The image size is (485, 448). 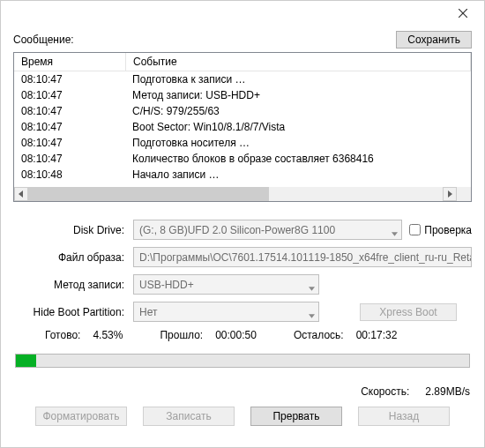 What do you see at coordinates (384, 392) in the screenshot?
I see `speed-label: Скорость:` at bounding box center [384, 392].